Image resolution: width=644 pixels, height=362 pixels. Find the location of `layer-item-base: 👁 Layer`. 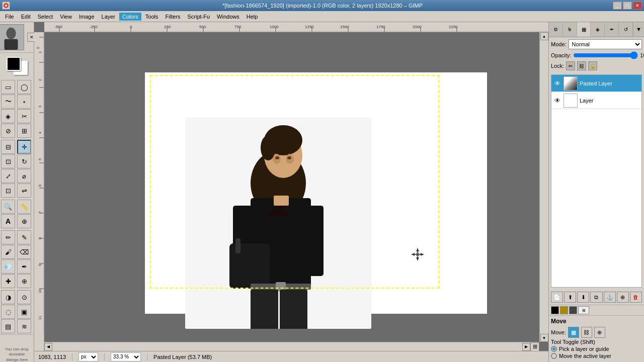

layer-item-base: 👁 Layer is located at coordinates (597, 101).